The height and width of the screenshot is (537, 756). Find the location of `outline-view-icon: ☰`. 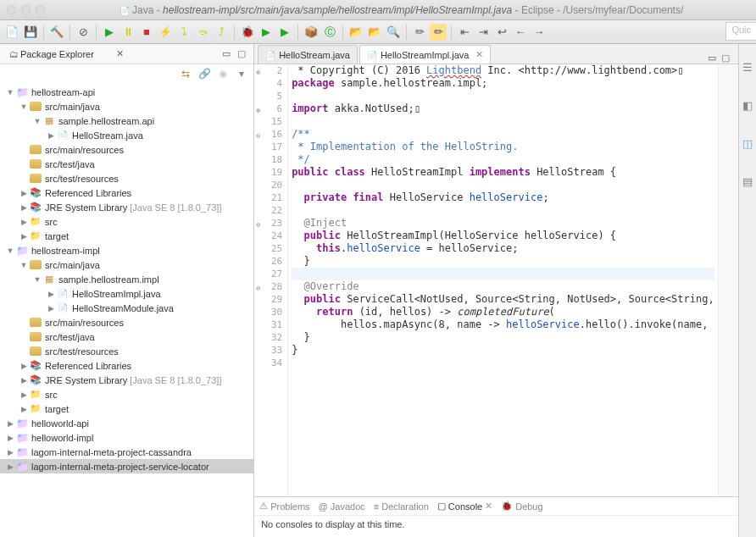

outline-view-icon: ☰ is located at coordinates (748, 68).